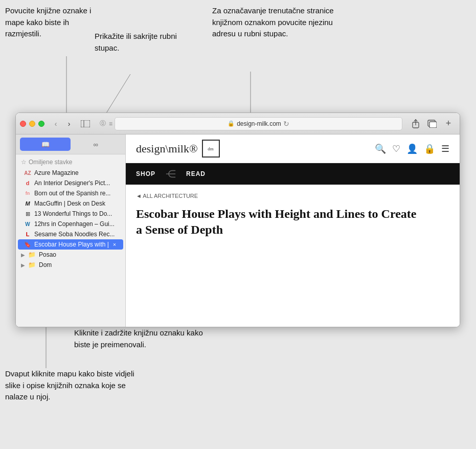 This screenshot has width=476, height=449. I want to click on sidebar-tabs: 📖 ∞, so click(71, 144).